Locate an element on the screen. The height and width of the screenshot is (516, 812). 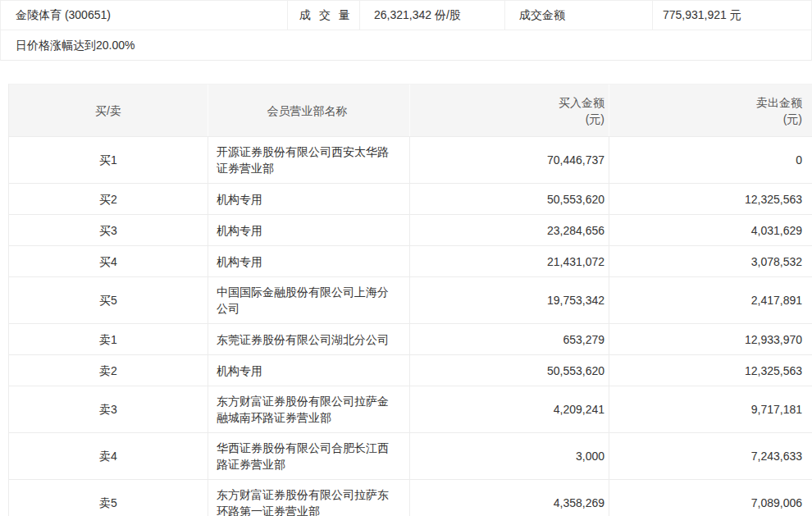
table-row: 买1 开源证券股份有限公司西安太华路证券营业部 70,446,737 0 is located at coordinates (410, 161).